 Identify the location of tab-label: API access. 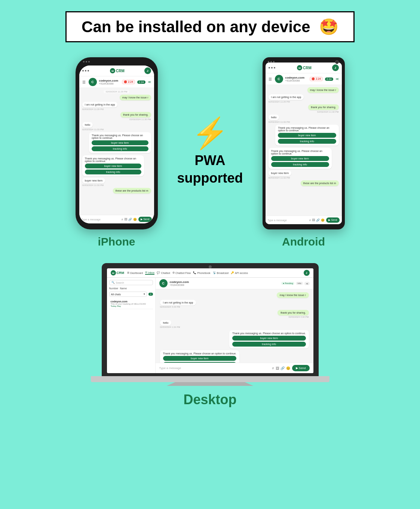
(242, 273).